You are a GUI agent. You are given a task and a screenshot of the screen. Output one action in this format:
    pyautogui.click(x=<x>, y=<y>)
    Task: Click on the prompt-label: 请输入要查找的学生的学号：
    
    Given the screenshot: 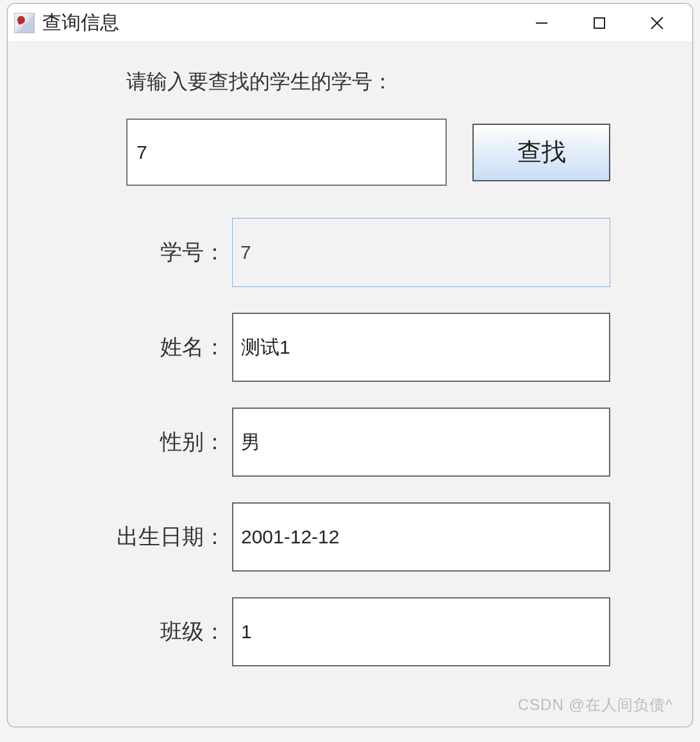 What is the action you would take?
    pyautogui.click(x=394, y=82)
    